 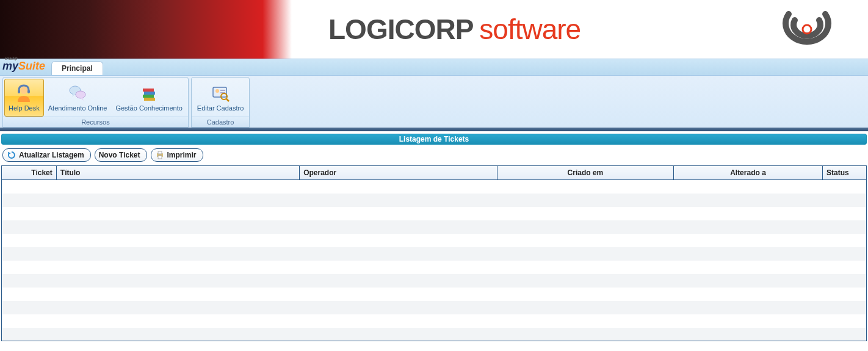 I want to click on headset-person-icon, so click(x=24, y=93).